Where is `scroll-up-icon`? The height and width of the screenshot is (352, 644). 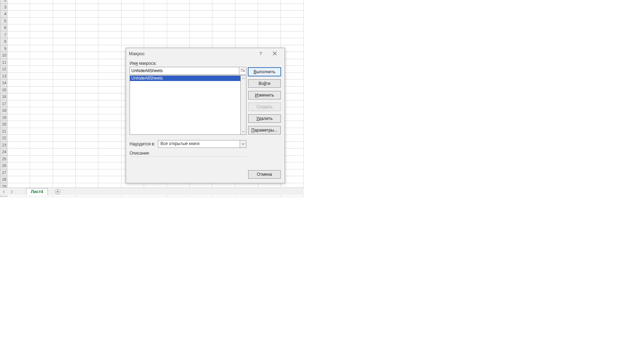 scroll-up-icon is located at coordinates (244, 79).